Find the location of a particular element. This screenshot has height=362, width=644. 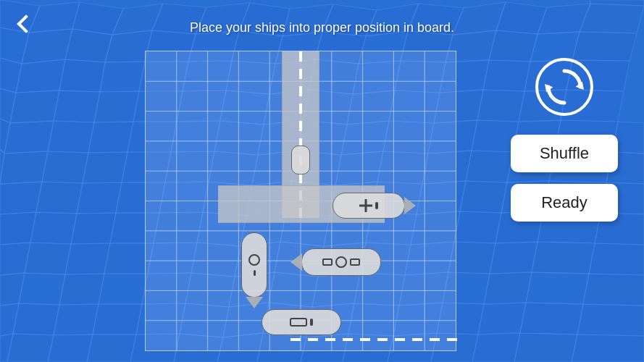

ship-arrow-down is located at coordinates (254, 303).